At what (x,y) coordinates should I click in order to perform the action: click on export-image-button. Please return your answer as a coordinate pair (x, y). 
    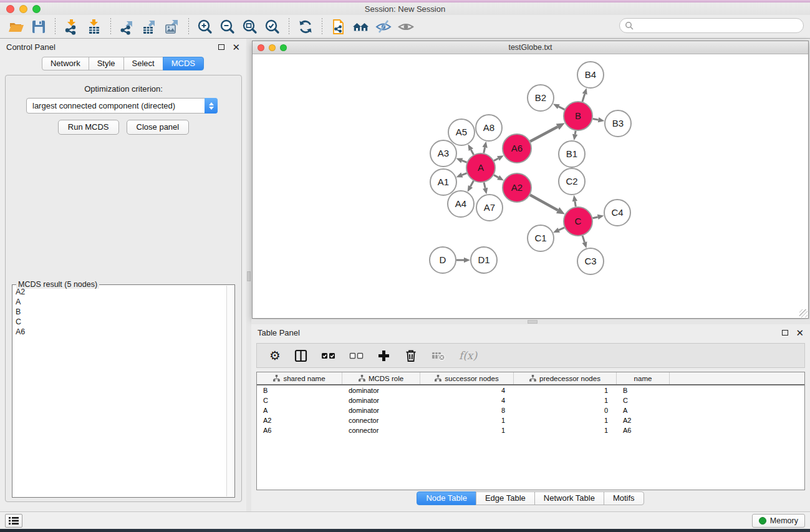
    Looking at the image, I should click on (172, 27).